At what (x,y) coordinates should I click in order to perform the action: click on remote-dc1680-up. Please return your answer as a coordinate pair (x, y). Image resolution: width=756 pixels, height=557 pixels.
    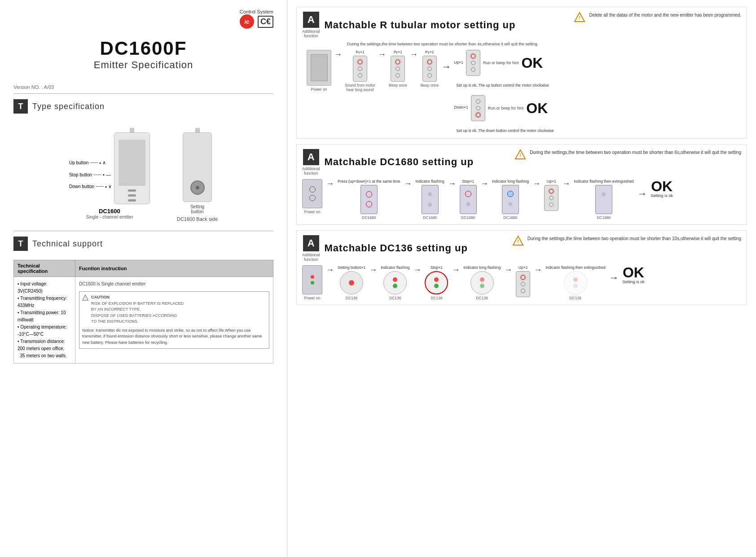
    Looking at the image, I should click on (551, 198).